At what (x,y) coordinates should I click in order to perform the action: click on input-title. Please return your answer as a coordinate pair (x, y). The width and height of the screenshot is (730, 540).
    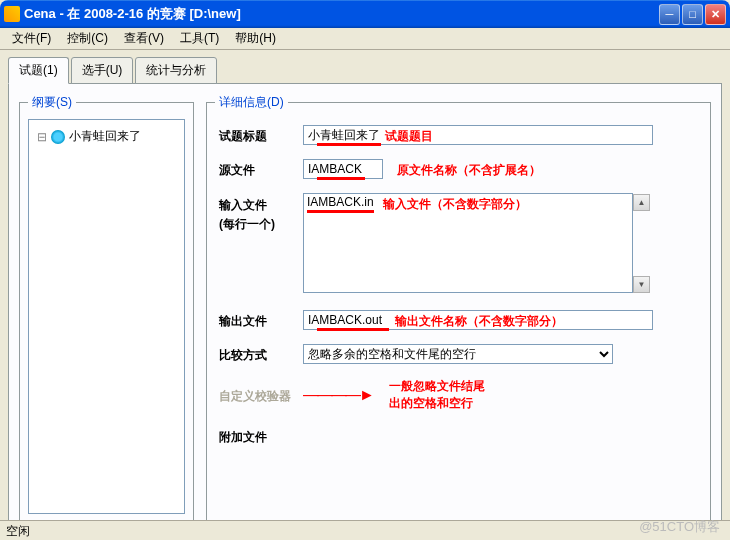
    Looking at the image, I should click on (478, 135).